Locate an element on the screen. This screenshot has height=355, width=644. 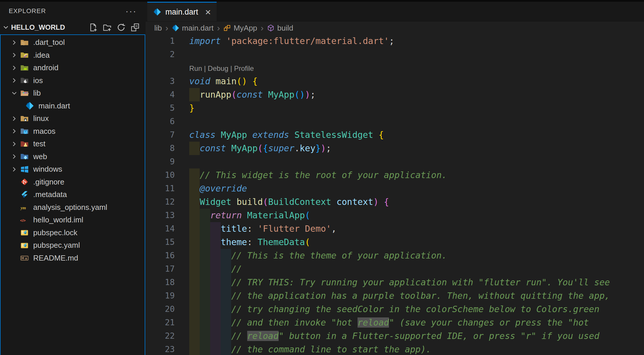
line-number: 14 is located at coordinates (160, 229).